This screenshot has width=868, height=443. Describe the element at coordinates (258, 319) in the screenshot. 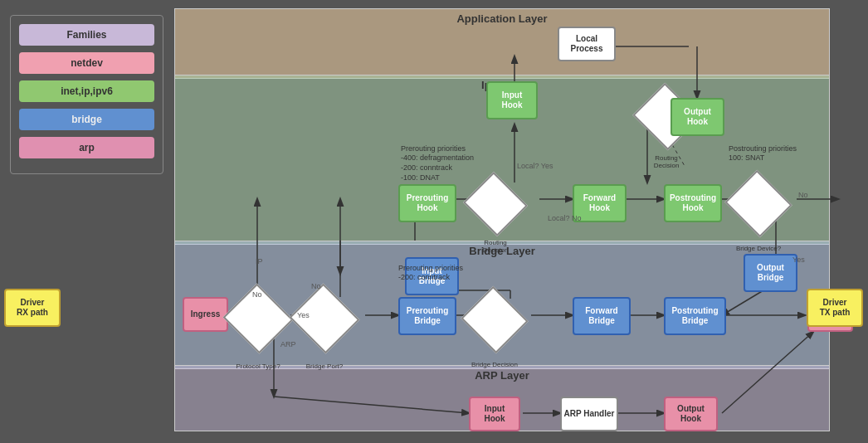

I see `protocol-type-container: Protocol Type?` at that location.